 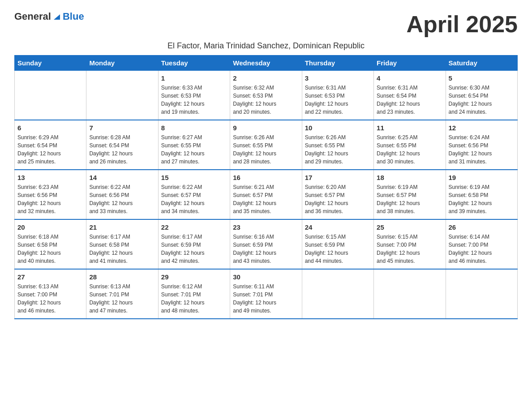 I want to click on day-info: Sunrise: 6:33 AMSunset: 6:53 PMDaylight:…, so click(x=194, y=100).